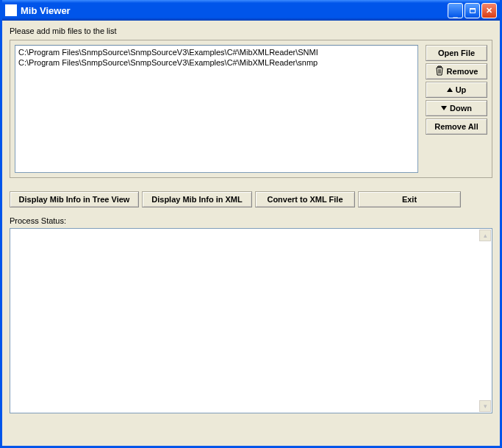 This screenshot has width=502, height=448. What do you see at coordinates (490, 10) in the screenshot?
I see `close-button: ✕` at bounding box center [490, 10].